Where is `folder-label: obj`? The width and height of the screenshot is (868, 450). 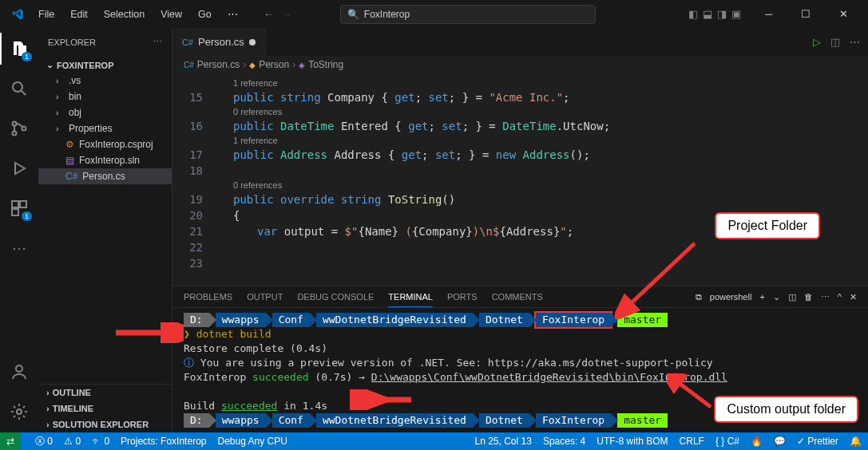 folder-label: obj is located at coordinates (75, 112).